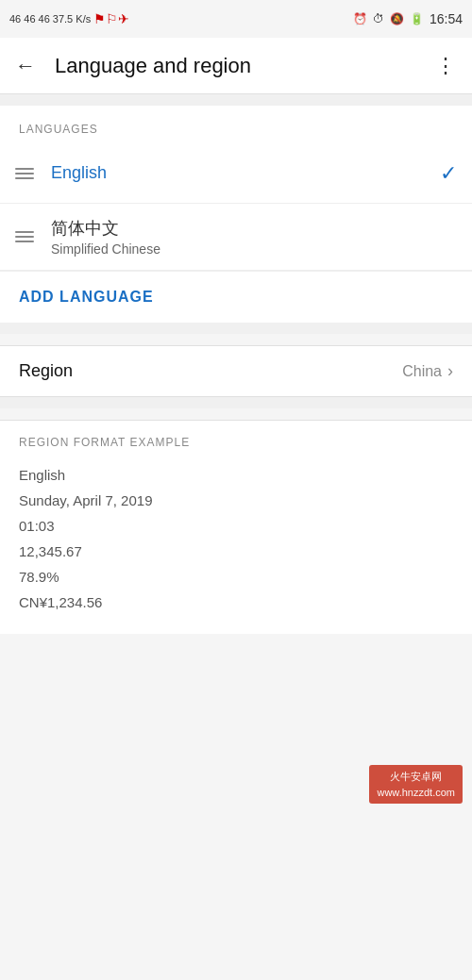  I want to click on chevron-right-icon: ›, so click(450, 372).